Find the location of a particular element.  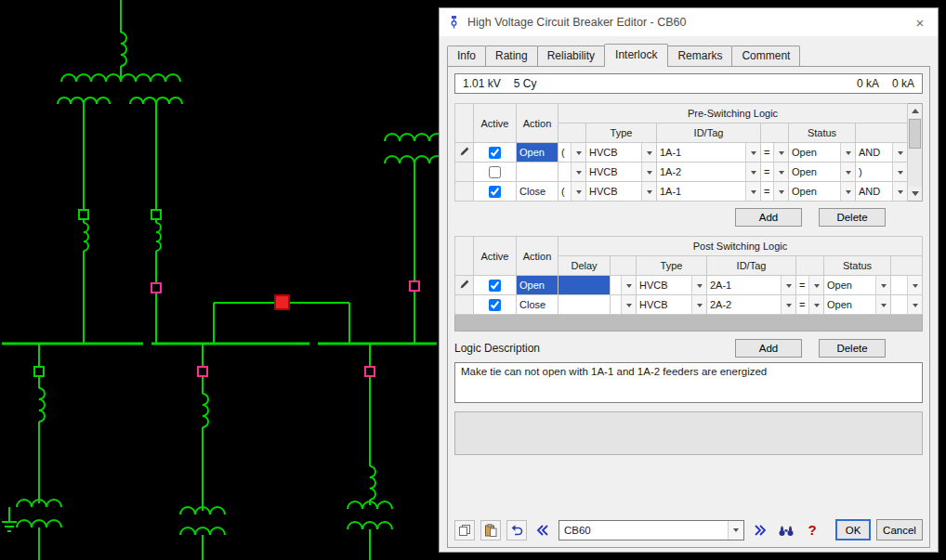

post-logic-cell is located at coordinates (907, 305).